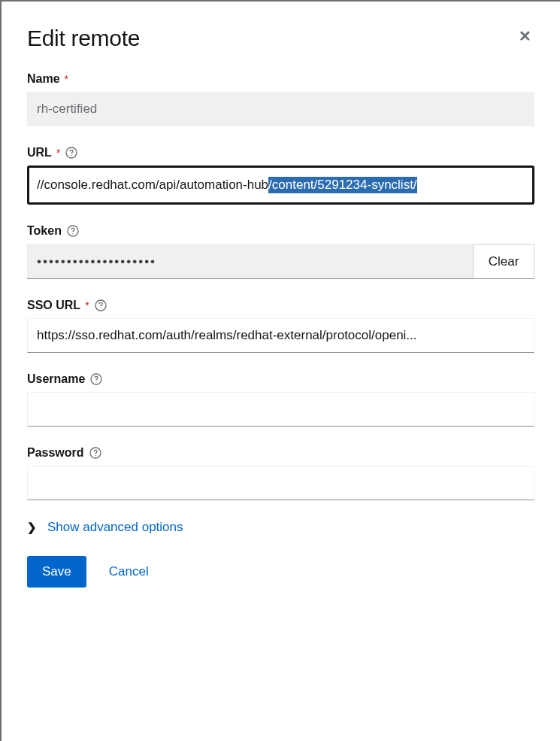  Describe the element at coordinates (57, 572) in the screenshot. I see `save-button: Save` at that location.